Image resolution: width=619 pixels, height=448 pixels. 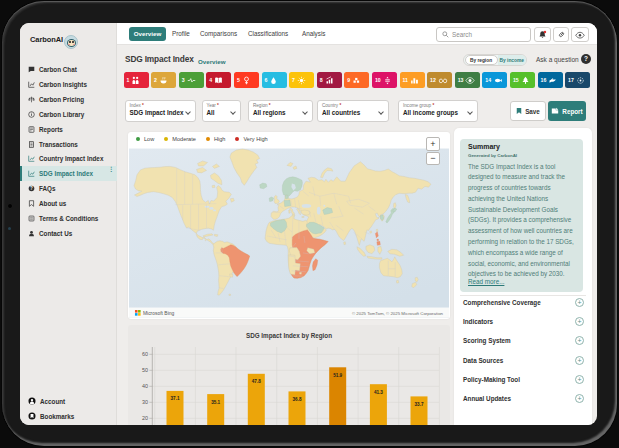 I want to click on svg-text: 50, so click(x=145, y=370).